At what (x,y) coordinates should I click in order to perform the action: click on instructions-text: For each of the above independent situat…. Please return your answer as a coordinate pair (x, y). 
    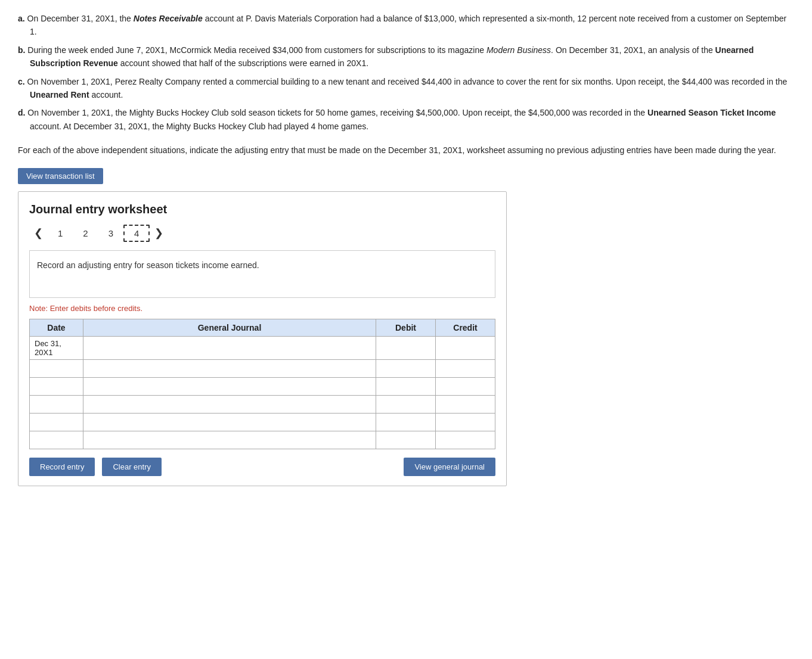
    Looking at the image, I should click on (406, 150).